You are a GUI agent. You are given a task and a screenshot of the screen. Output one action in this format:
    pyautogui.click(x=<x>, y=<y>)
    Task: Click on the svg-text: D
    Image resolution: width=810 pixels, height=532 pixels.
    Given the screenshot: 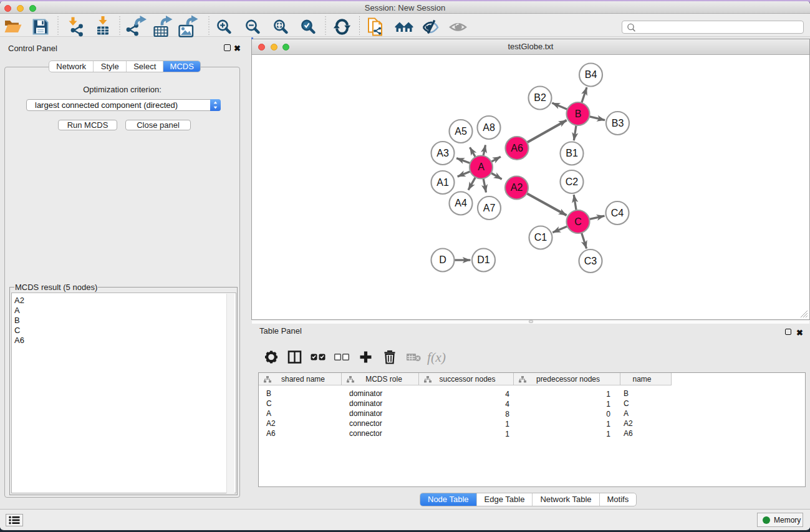 What is the action you would take?
    pyautogui.click(x=443, y=259)
    